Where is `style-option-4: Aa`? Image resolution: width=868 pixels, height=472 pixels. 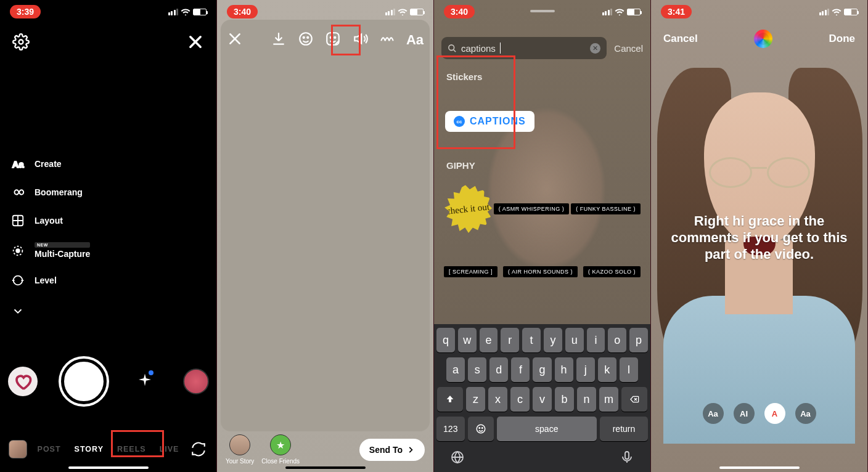
style-option-4: Aa is located at coordinates (806, 413).